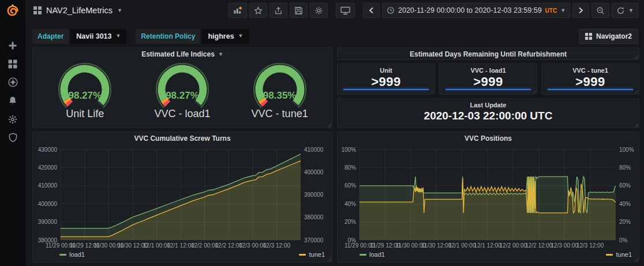 The height and width of the screenshot is (266, 644). Describe the element at coordinates (168, 36) in the screenshot. I see `variable-retention-label: Retention Policy` at that location.